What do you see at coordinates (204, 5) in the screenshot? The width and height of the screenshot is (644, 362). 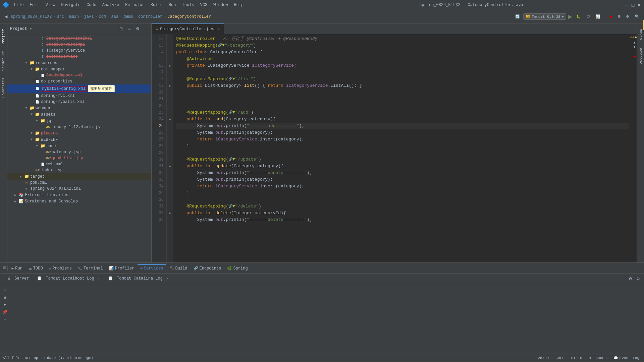 I see `menu-vcs: VCS` at bounding box center [204, 5].